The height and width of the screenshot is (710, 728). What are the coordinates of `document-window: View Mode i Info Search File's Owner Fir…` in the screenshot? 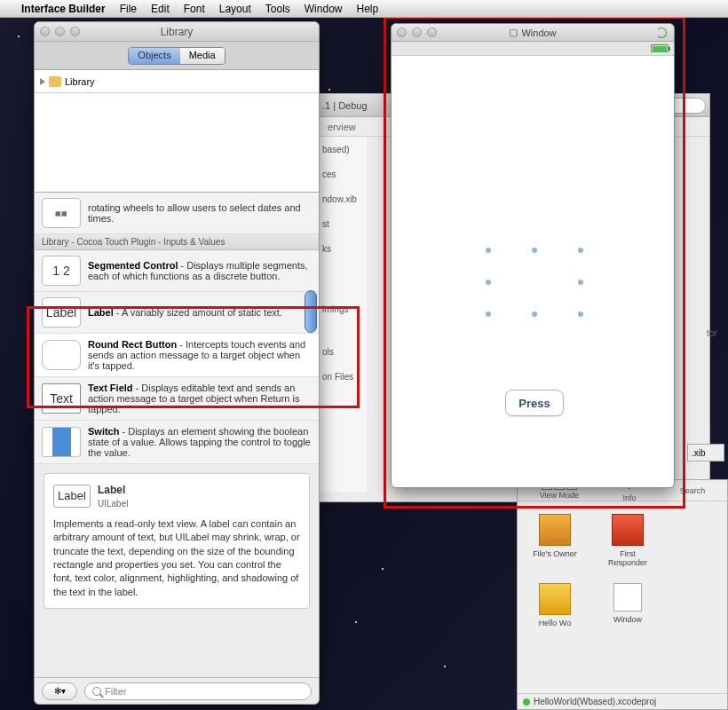 It's located at (622, 595).